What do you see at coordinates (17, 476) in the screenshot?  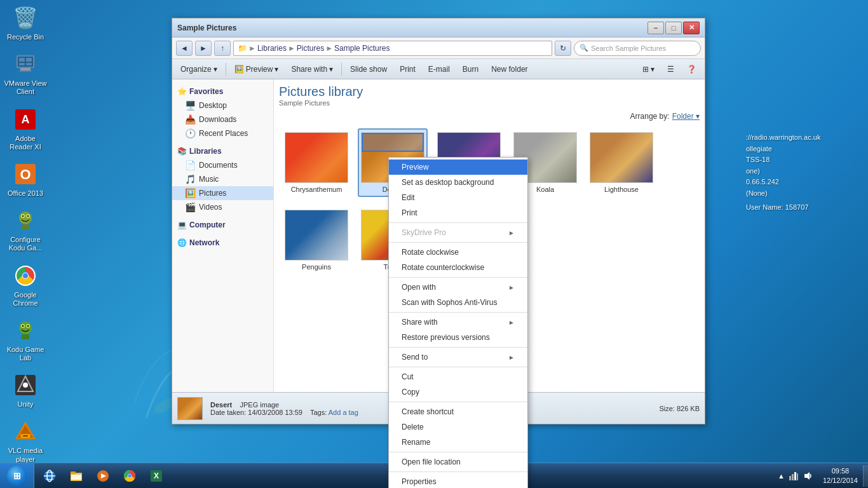 I see `start-windows-icon: ⊞` at bounding box center [17, 476].